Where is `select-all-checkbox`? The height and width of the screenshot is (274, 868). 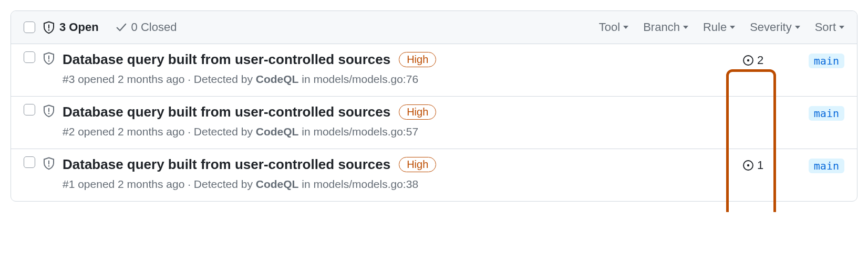
select-all-checkbox is located at coordinates (29, 27).